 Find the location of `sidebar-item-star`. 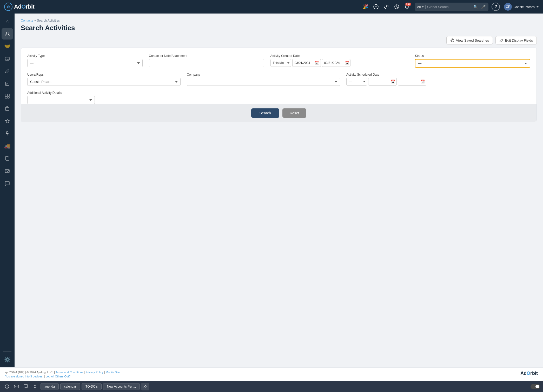

sidebar-item-star is located at coordinates (7, 121).